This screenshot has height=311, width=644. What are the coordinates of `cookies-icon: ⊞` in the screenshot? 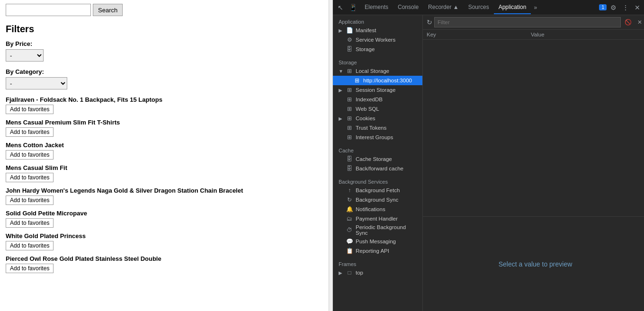 It's located at (349, 118).